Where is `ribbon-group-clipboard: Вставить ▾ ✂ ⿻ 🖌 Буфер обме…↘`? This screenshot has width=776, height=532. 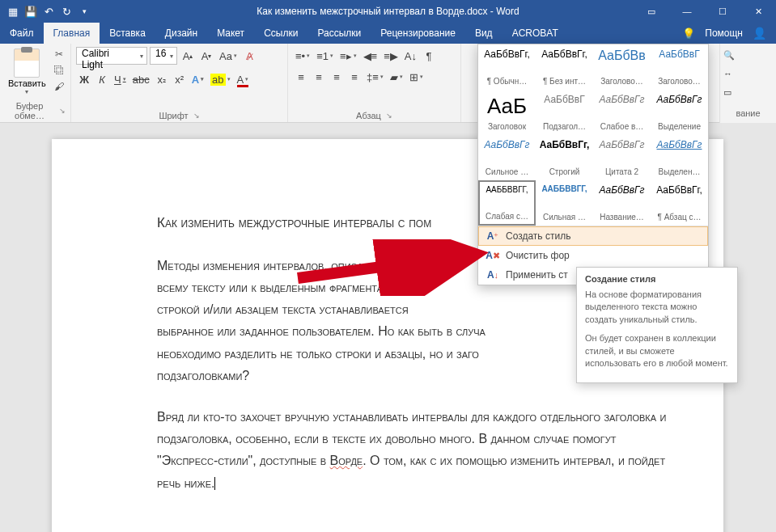 ribbon-group-clipboard: Вставить ▾ ✂ ⿻ 🖌 Буфер обме…↘ is located at coordinates (36, 82).